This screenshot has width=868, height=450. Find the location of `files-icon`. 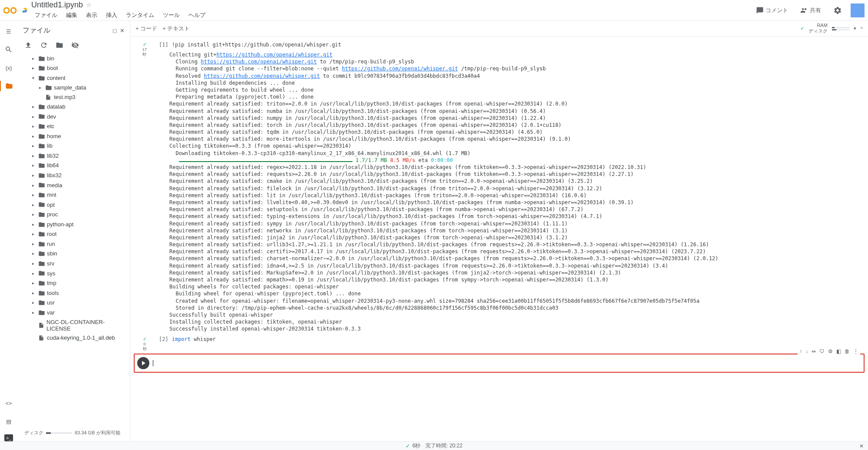

files-icon is located at coordinates (9, 86).